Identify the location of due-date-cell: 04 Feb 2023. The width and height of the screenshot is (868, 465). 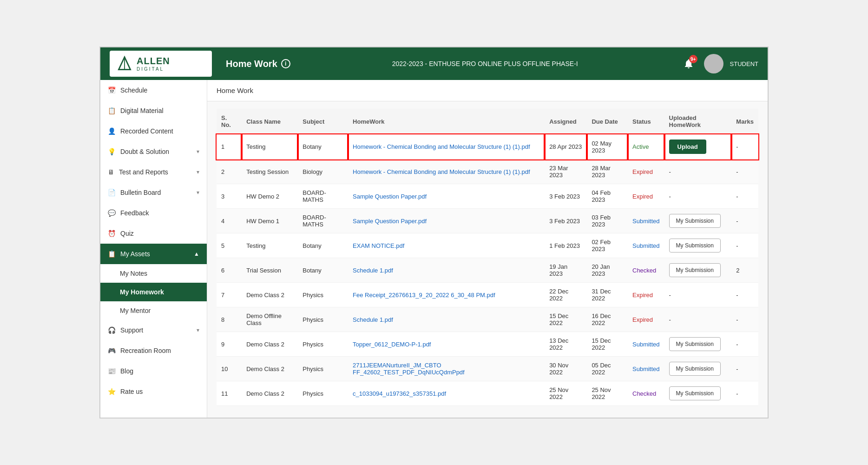
(607, 196).